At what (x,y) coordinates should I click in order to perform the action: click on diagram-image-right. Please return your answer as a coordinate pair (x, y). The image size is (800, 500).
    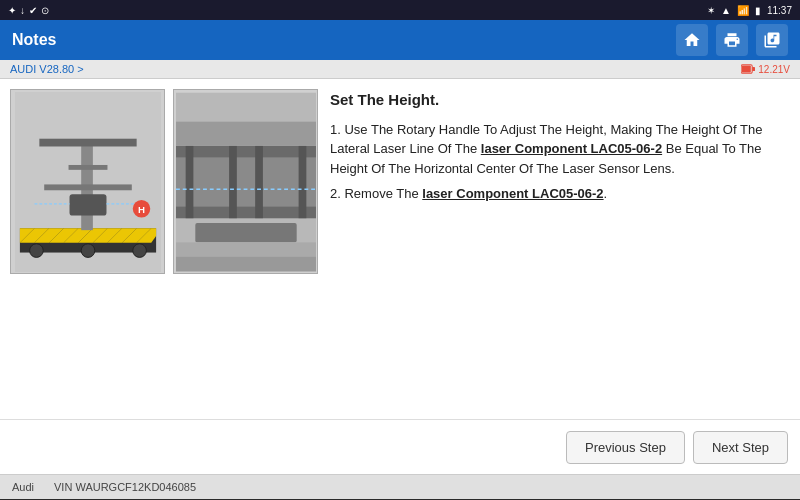
    Looking at the image, I should click on (246, 182).